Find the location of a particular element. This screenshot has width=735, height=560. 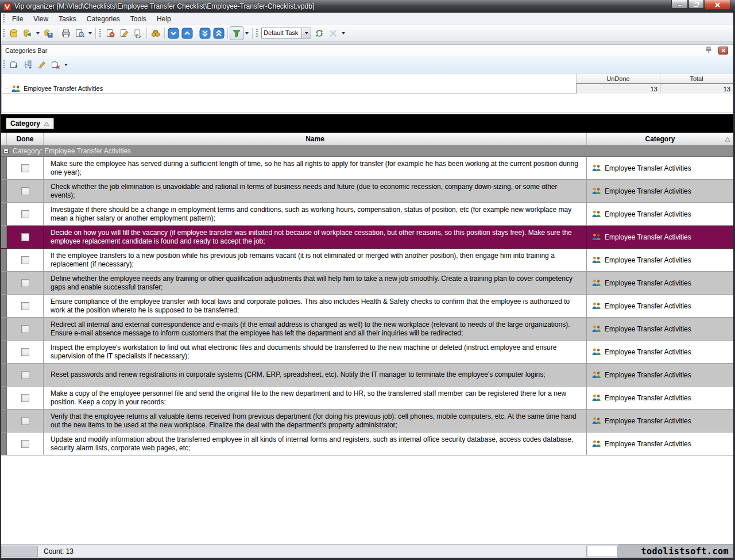

duplicate-task-button is located at coordinates (138, 33).